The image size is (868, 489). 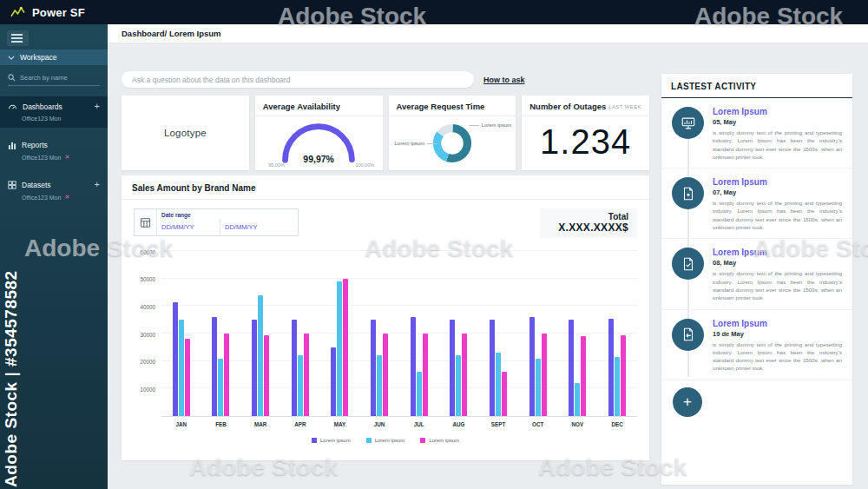 I want to click on add-activity-button: +, so click(x=687, y=402).